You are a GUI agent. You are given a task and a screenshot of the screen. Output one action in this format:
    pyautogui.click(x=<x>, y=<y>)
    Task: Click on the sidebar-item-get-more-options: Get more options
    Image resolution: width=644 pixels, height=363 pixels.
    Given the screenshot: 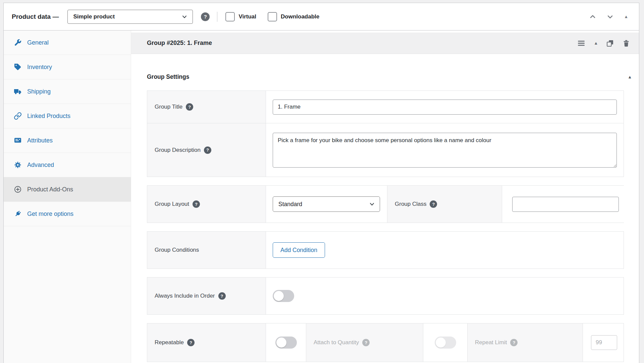 What is the action you would take?
    pyautogui.click(x=67, y=214)
    